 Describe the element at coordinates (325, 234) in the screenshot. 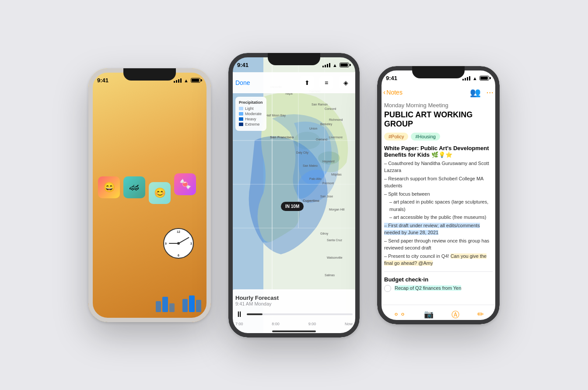

I see `svg-text: Gilroy` at that location.